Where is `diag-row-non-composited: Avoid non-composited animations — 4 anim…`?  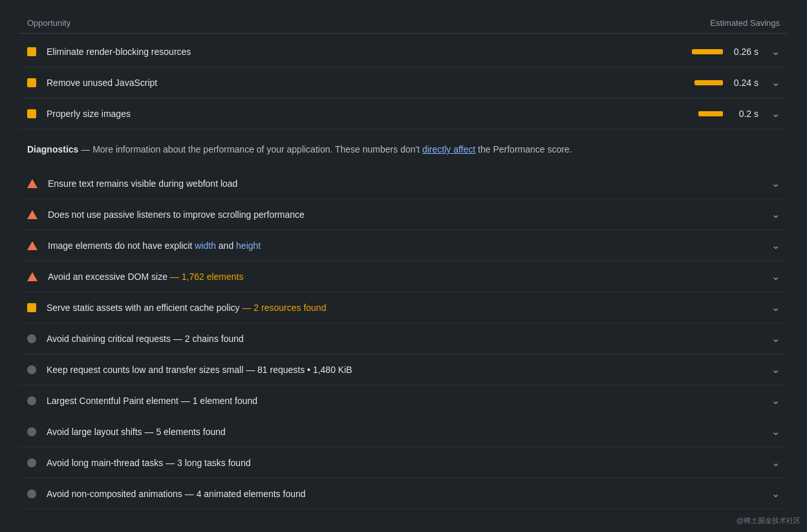
diag-row-non-composited: Avoid non-composited animations — 4 anim… is located at coordinates (404, 494).